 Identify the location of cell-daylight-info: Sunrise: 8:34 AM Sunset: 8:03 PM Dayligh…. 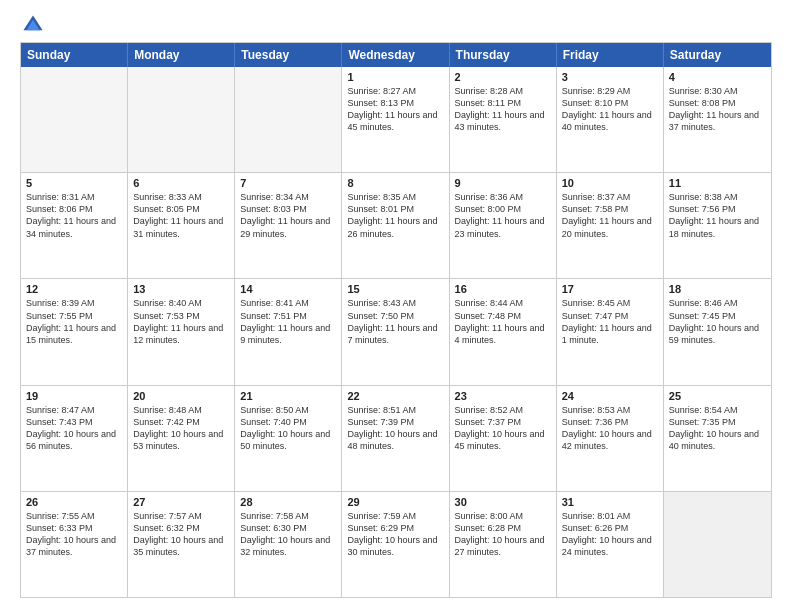
(288, 216).